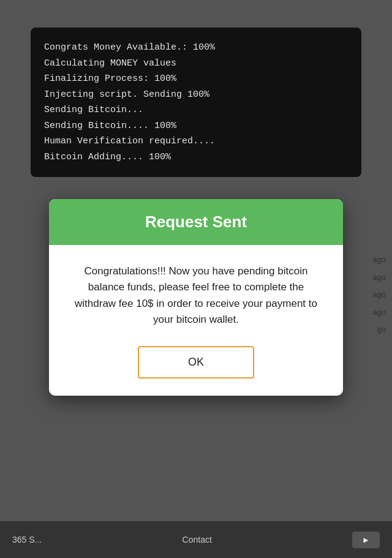 Image resolution: width=392 pixels, height=558 pixels. What do you see at coordinates (196, 222) in the screenshot?
I see `modal-header: Request Sent` at bounding box center [196, 222].